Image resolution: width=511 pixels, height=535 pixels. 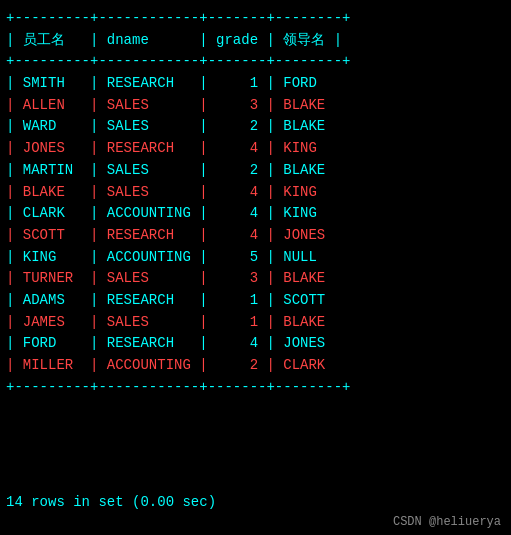 I want to click on table-row: | MARTIN | SALES | 2 | BLAKE, so click(x=256, y=171).